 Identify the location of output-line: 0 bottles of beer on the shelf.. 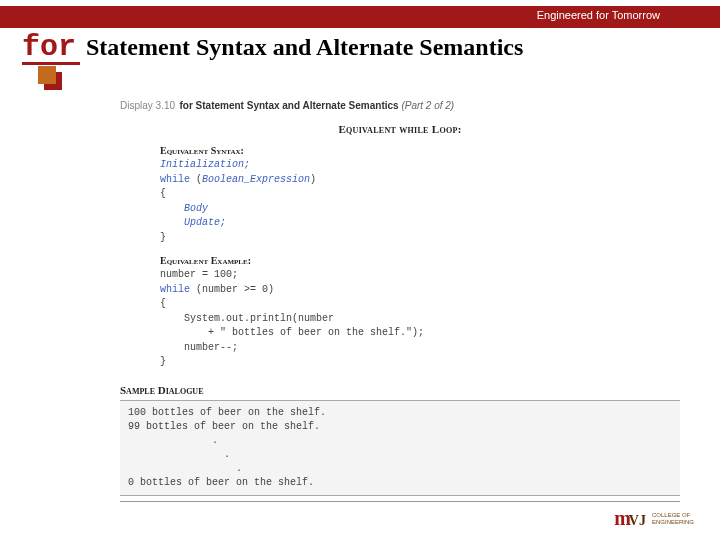
(221, 482).